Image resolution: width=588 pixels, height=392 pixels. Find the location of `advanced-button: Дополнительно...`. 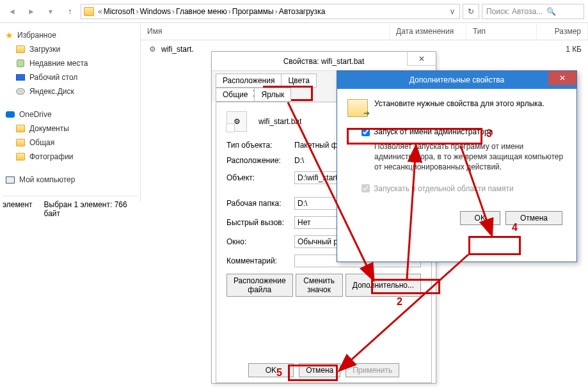

advanced-button: Дополнительно... is located at coordinates (383, 285).